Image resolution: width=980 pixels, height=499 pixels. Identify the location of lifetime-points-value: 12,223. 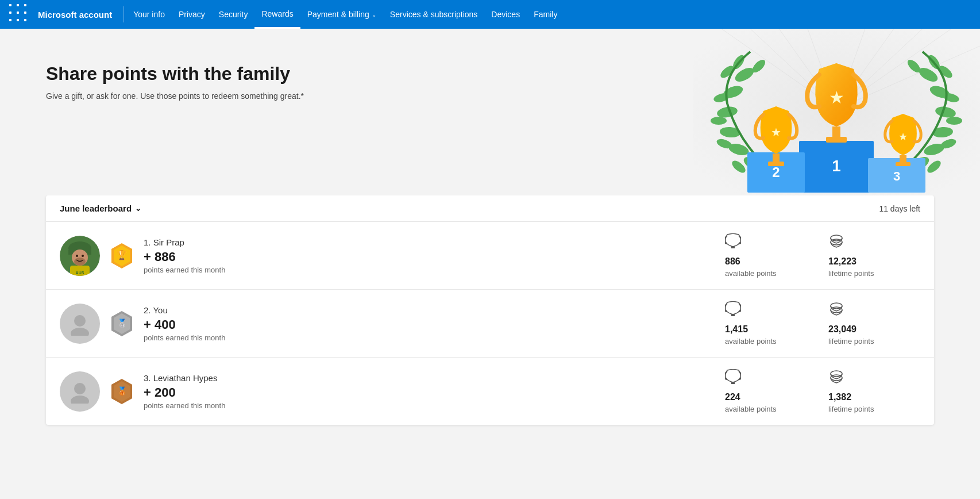
(842, 262).